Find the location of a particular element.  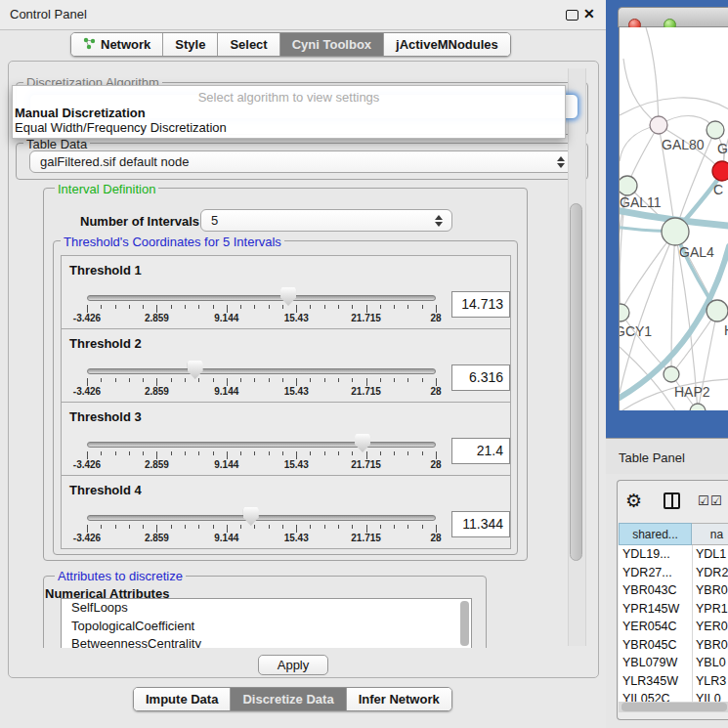

threshold-panel: Threshold 1-3.4262.8599.14415.4321.71528… is located at coordinates (285, 292).